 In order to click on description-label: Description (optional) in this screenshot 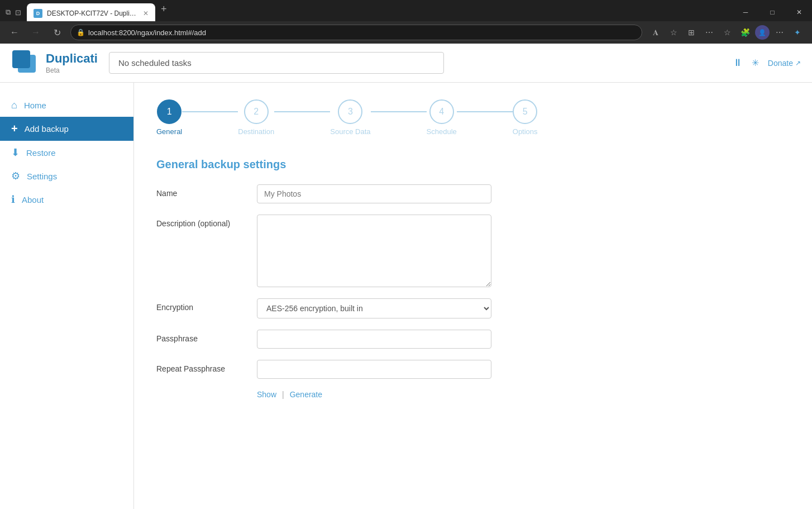, I will do `click(201, 221)`.